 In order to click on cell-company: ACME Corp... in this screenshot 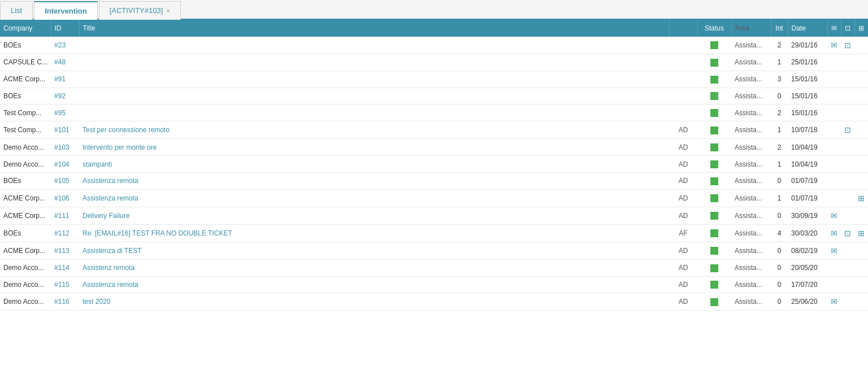, I will do `click(25, 198)`.